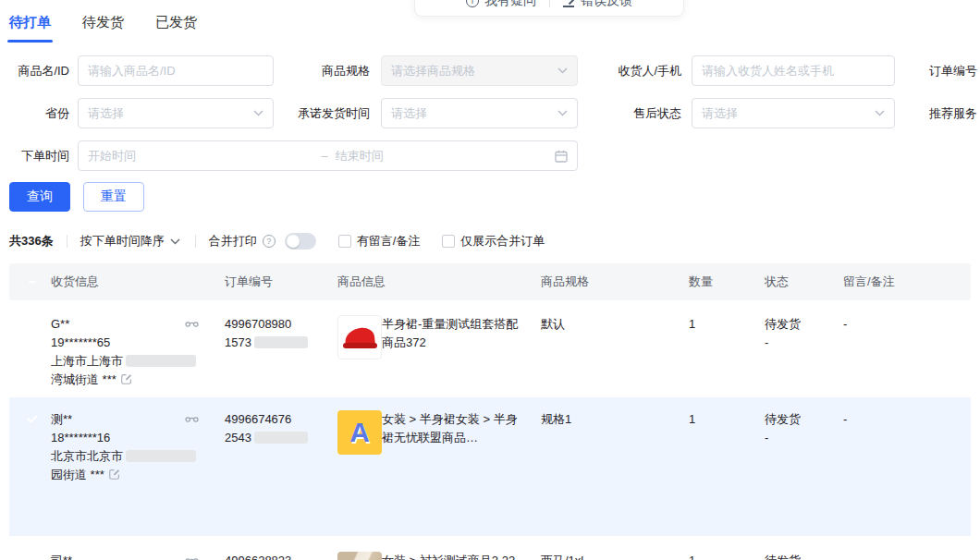 This screenshot has width=980, height=560. What do you see at coordinates (597, 5) in the screenshot?
I see `feedback-button: 错误反馈` at bounding box center [597, 5].